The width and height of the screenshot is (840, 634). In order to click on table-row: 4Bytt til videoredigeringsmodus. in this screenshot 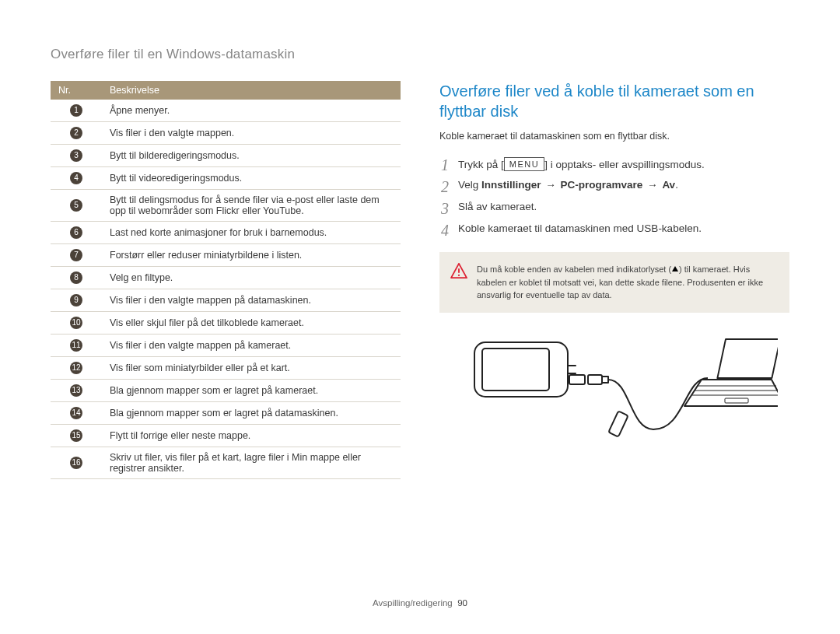, I will do `click(226, 179)`.